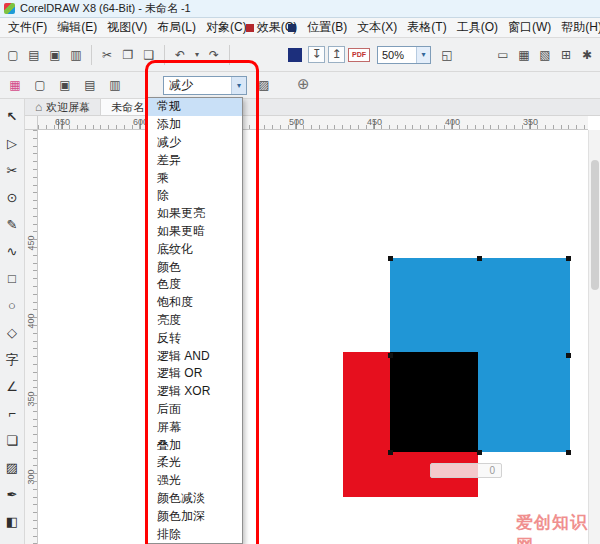 The height and width of the screenshot is (544, 600). I want to click on shape-tool-icon: ▷, so click(12, 144).